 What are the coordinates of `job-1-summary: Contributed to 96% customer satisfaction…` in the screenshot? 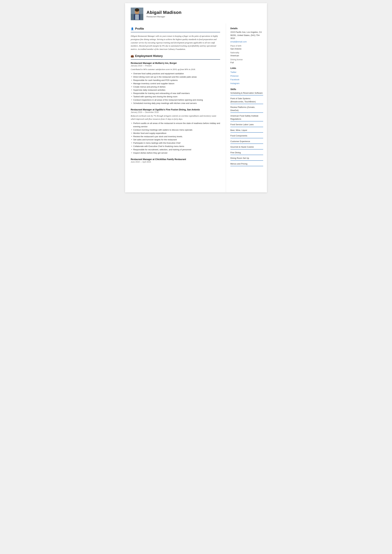 It's located at (175, 70).